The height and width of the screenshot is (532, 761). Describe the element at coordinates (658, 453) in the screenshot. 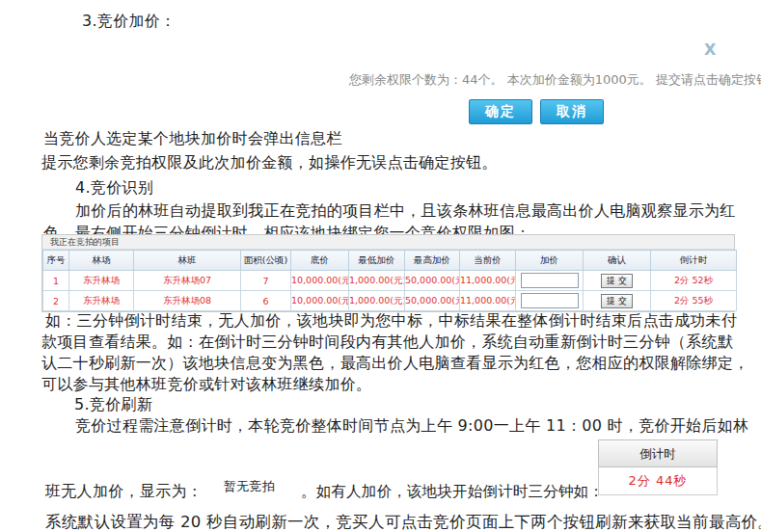

I see `countdown-header: 倒计时` at that location.